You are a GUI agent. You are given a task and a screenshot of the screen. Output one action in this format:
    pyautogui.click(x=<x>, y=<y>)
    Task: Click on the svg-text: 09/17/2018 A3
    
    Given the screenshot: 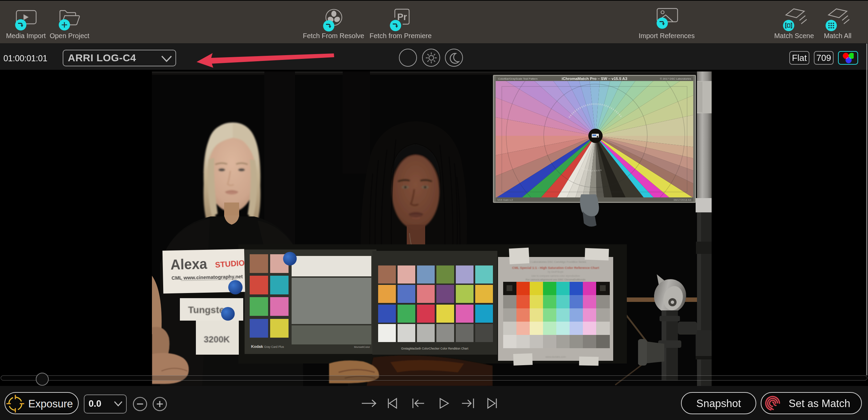 What is the action you would take?
    pyautogui.click(x=682, y=200)
    